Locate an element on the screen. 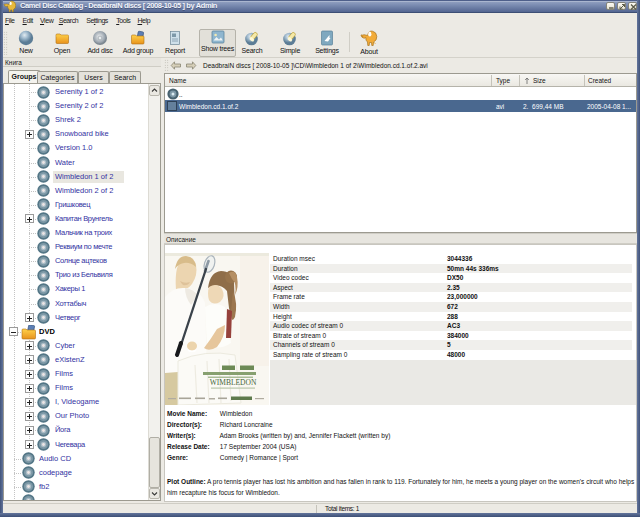 Image resolution: width=640 pixels, height=517 pixels. svg-text: WIMBLEDON is located at coordinates (234, 382).